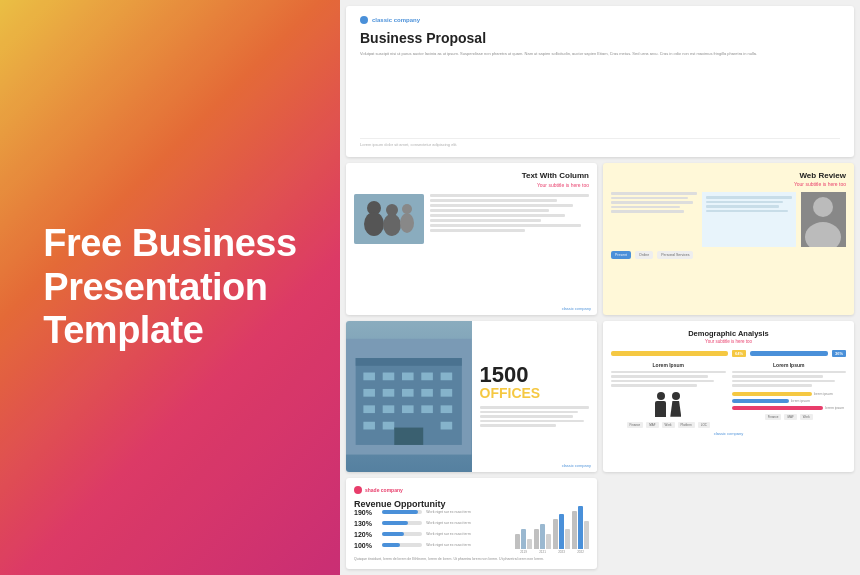 Image resolution: width=860 pixels, height=575 pixels. What do you see at coordinates (378, 490) in the screenshot?
I see `slide6-company-logo: shade company` at bounding box center [378, 490].